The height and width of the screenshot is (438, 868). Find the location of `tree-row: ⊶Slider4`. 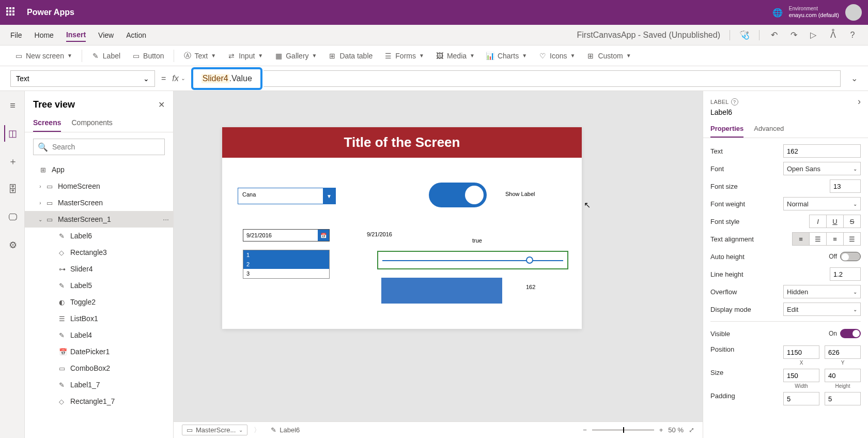

tree-row: ⊶Slider4 is located at coordinates (99, 269).